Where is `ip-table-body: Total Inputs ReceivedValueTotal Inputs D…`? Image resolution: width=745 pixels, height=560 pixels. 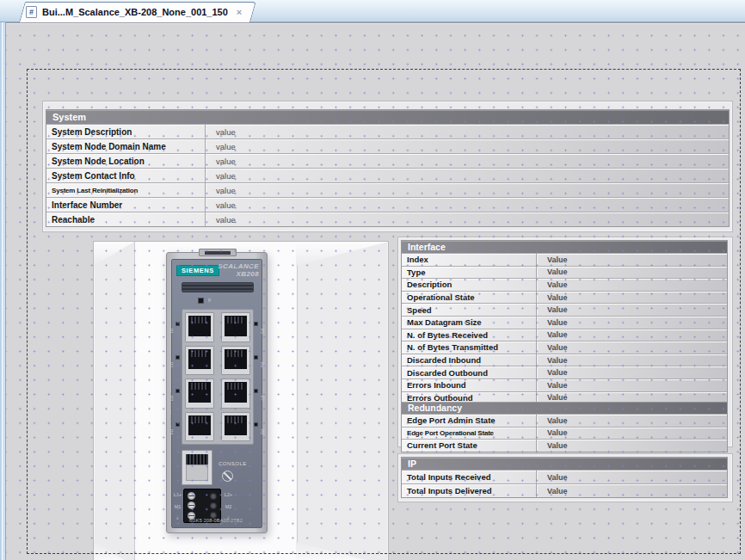
ip-table-body: Total Inputs ReceivedValueTotal Inputs D… is located at coordinates (564, 483).